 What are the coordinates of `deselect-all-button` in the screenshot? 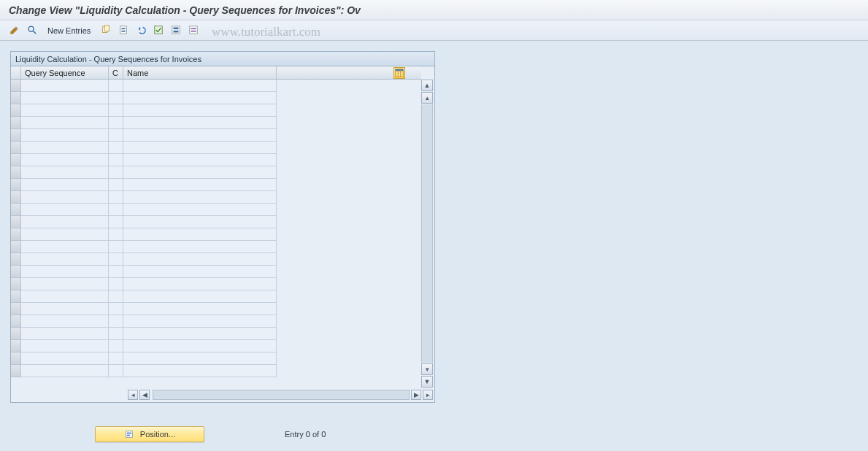 It's located at (193, 31).